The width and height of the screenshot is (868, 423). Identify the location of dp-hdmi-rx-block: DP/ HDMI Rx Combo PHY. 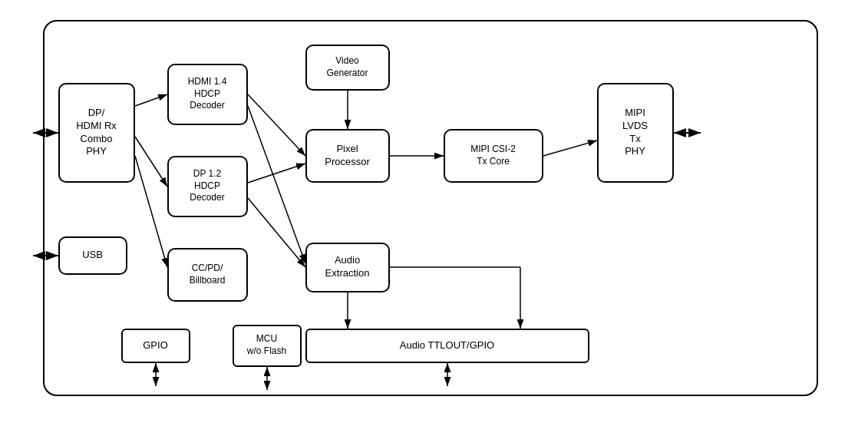
(97, 133).